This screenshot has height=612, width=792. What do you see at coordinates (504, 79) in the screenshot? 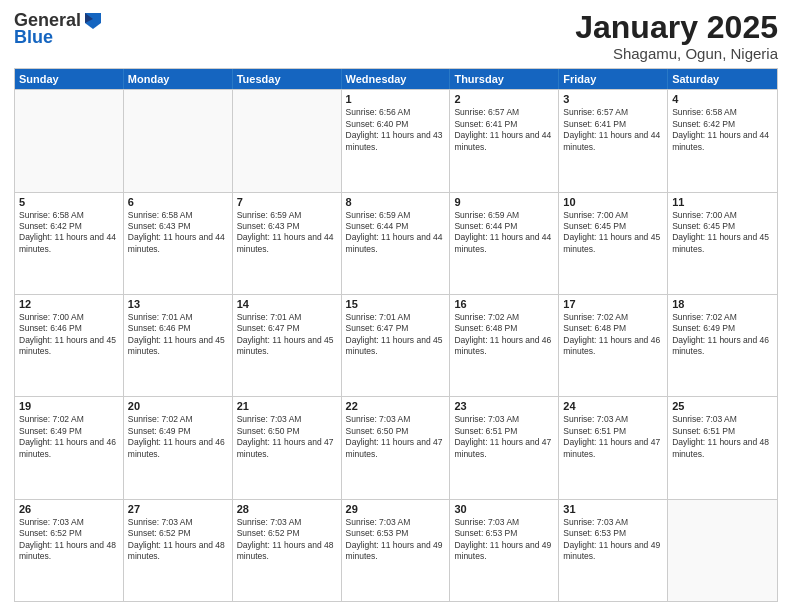
I see `weekday-header-thursday: Thursday` at bounding box center [504, 79].